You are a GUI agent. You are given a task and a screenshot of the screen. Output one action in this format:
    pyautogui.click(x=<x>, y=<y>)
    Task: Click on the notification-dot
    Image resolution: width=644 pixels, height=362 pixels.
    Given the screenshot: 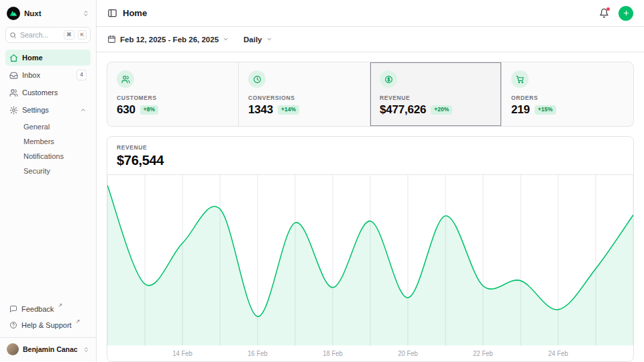 What is the action you would take?
    pyautogui.click(x=608, y=9)
    